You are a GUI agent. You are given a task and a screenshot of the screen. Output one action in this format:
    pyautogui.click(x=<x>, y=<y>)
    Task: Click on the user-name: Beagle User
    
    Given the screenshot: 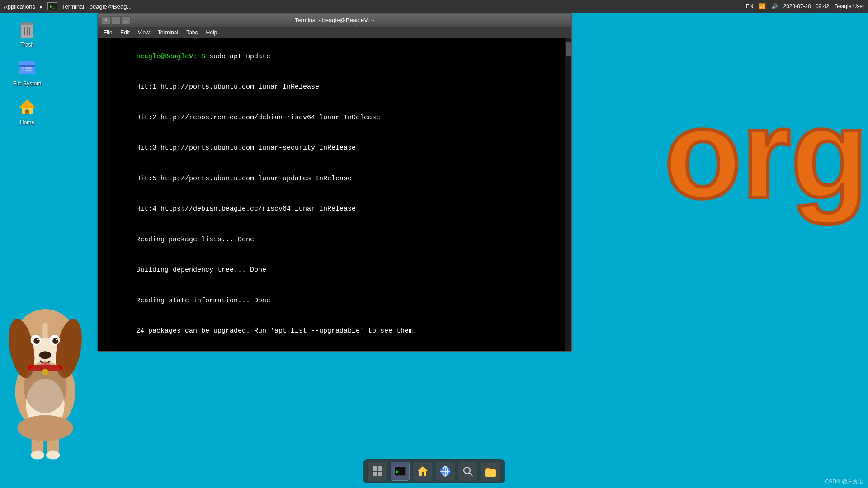 What is the action you would take?
    pyautogui.click(x=849, y=6)
    